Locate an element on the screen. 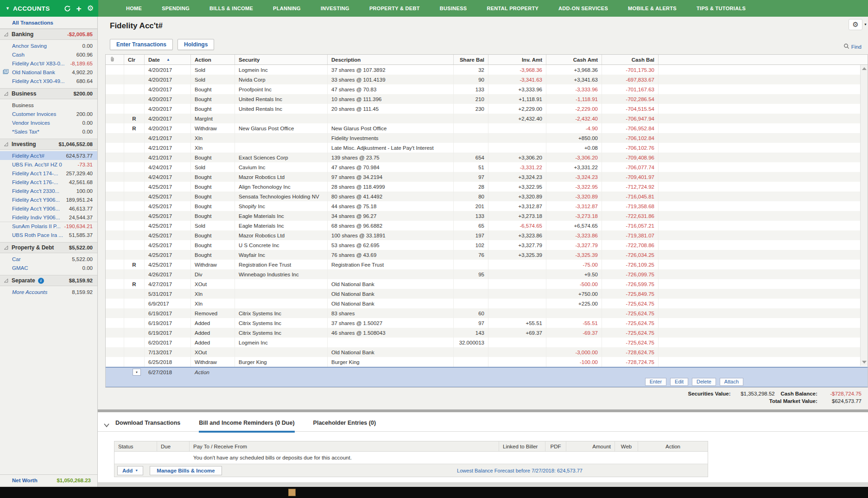 The width and height of the screenshot is (868, 498). inv-amt-column-header: Inv. Amt is located at coordinates (517, 59).